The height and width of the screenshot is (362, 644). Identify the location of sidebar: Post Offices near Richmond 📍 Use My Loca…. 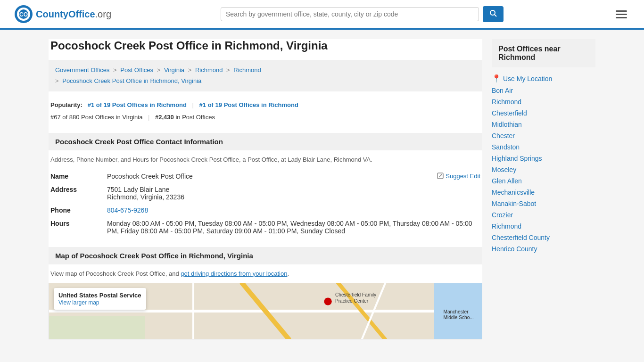
(544, 189).